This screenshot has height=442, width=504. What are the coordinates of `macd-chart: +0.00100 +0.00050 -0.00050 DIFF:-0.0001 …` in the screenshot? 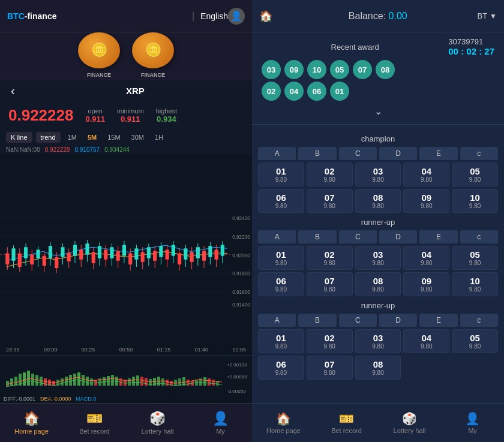 It's located at (126, 379).